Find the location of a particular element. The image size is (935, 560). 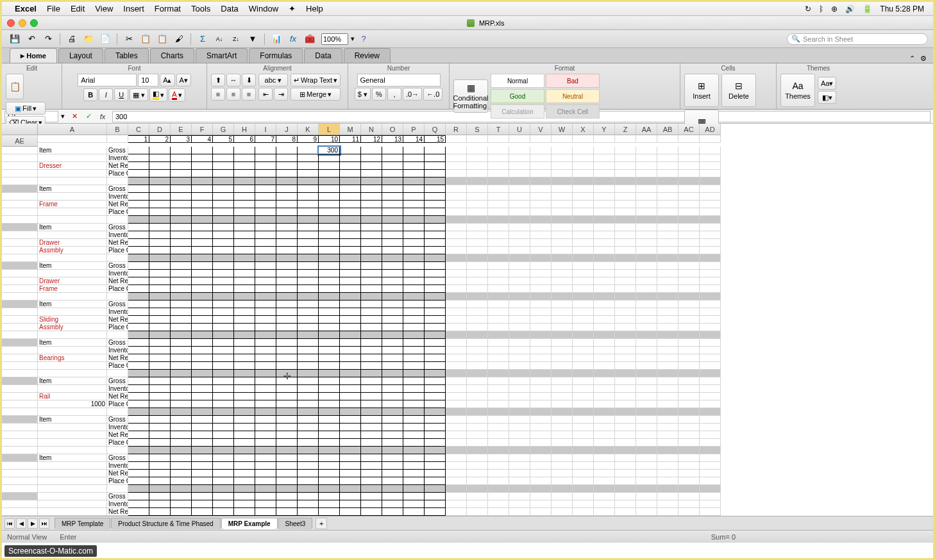

col-header: AD is located at coordinates (711, 129).